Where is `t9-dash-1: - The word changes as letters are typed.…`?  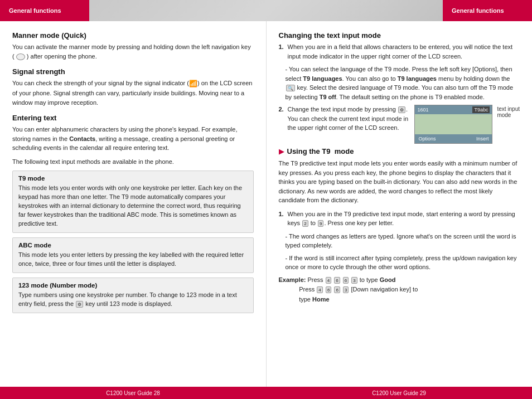
t9-dash-1: - The word changes as letters are typed.… is located at coordinates (403, 241).